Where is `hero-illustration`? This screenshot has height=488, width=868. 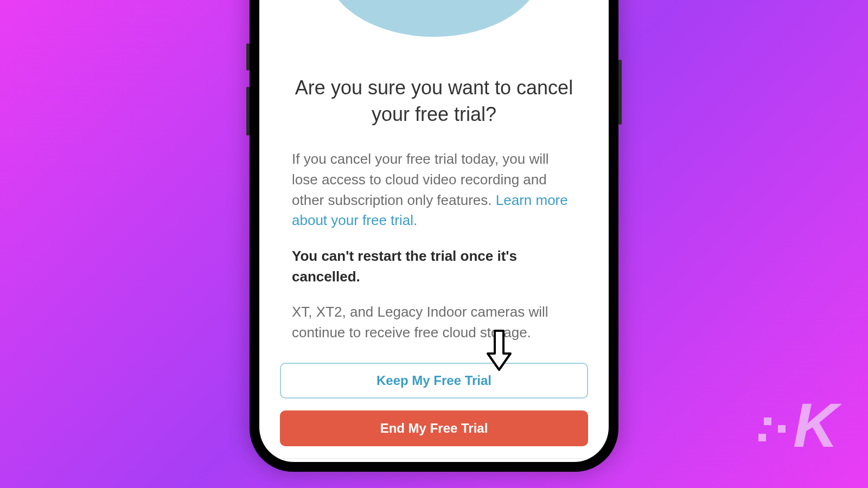
hero-illustration is located at coordinates (434, 18).